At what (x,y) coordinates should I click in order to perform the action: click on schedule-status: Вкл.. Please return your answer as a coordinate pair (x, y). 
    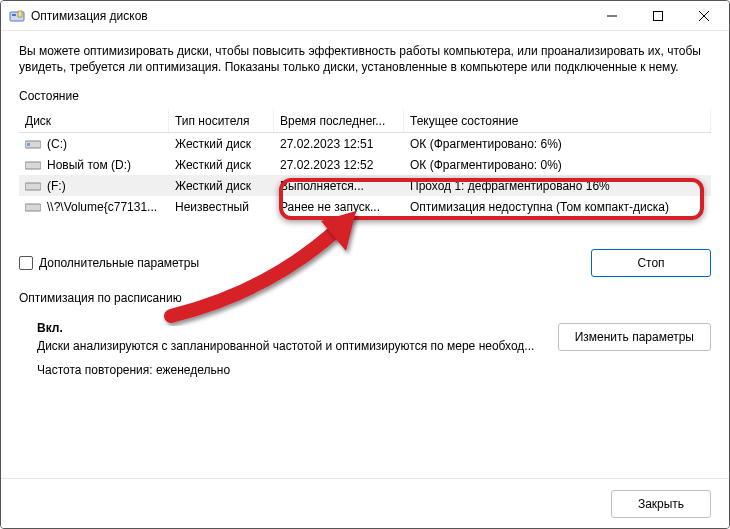
    Looking at the image, I should click on (298, 328).